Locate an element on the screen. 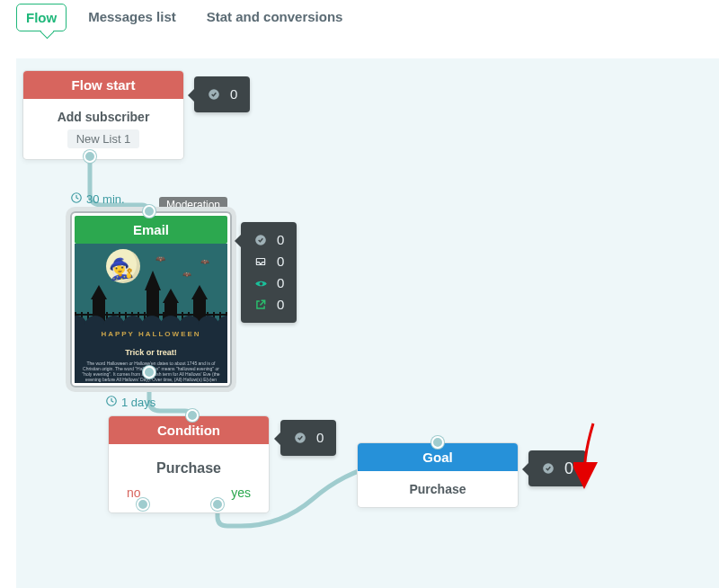  delay-email: 30 min. is located at coordinates (97, 200).